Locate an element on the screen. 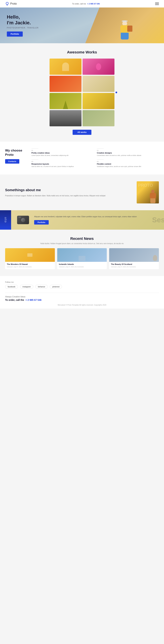  news-grid: The Wonders Of Hawaii Unknown | July 07,… is located at coordinates (82, 259).